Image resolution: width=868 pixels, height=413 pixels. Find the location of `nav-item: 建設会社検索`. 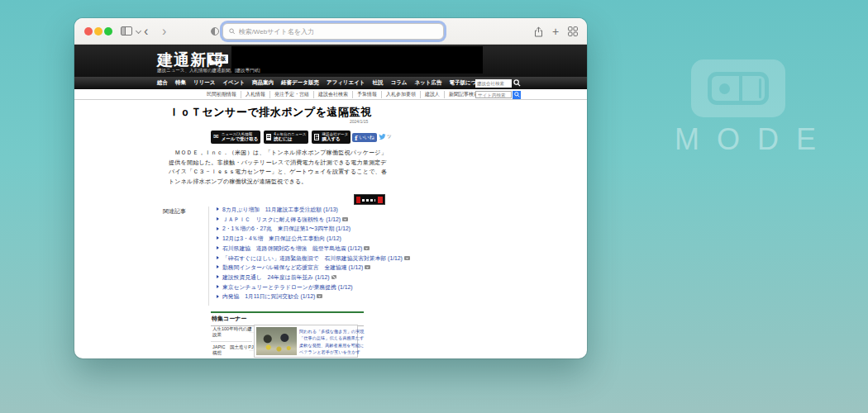

nav-item: 建設会社検索 is located at coordinates (332, 94).